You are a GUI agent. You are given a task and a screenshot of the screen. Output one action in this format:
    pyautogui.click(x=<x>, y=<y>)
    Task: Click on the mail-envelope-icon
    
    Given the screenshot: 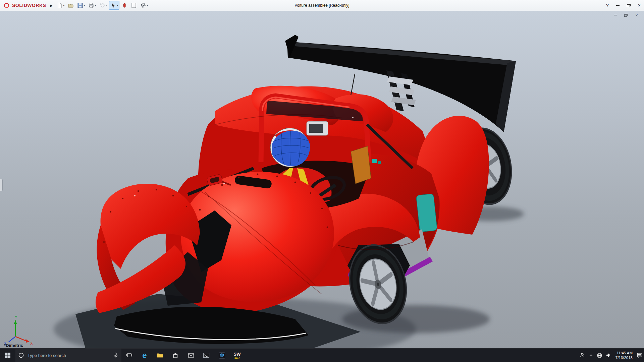 What is the action you would take?
    pyautogui.click(x=191, y=355)
    